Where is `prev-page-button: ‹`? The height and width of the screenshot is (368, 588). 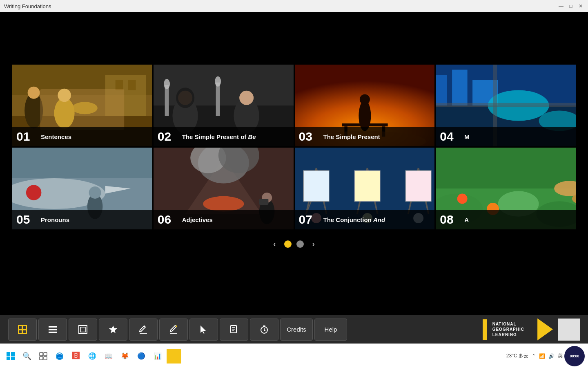
prev-page-button: ‹ is located at coordinates (274, 244).